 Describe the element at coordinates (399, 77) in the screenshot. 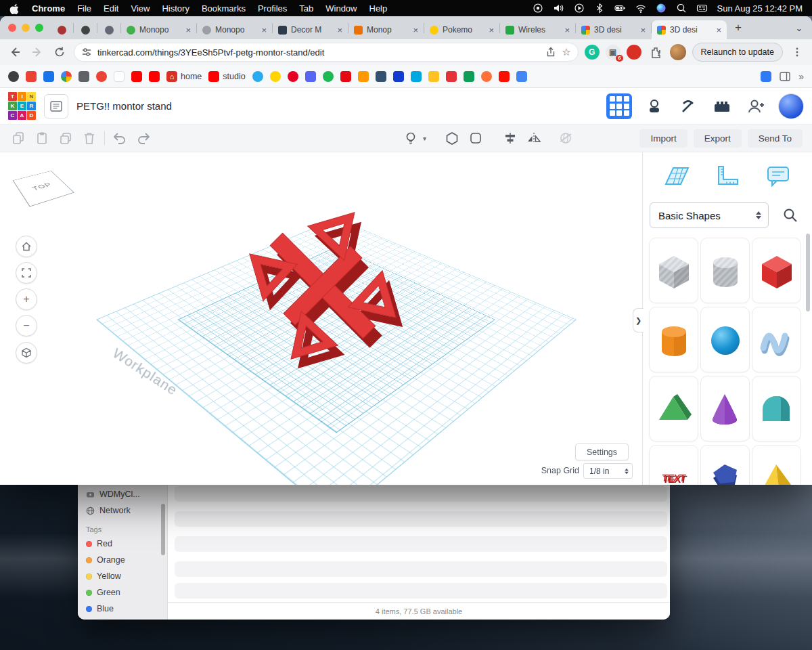

I see `disney-icon` at that location.